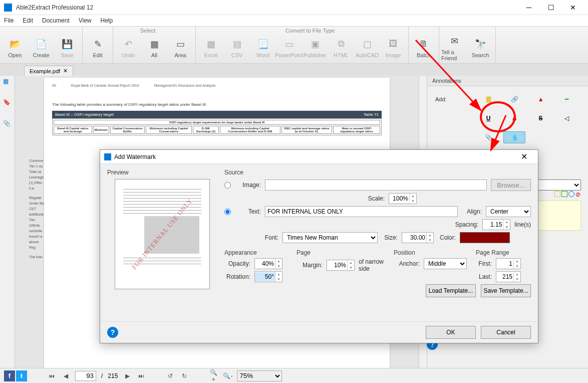  Describe the element at coordinates (98, 48) in the screenshot. I see `edit-button: ✎Edit` at that location.